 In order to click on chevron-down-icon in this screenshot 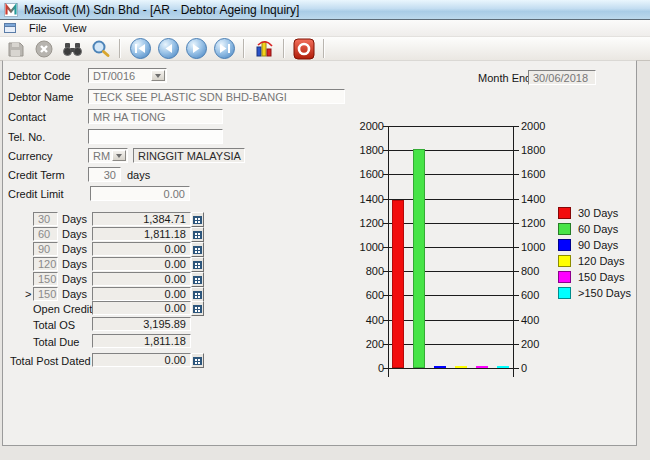, I will do `click(158, 76)`.